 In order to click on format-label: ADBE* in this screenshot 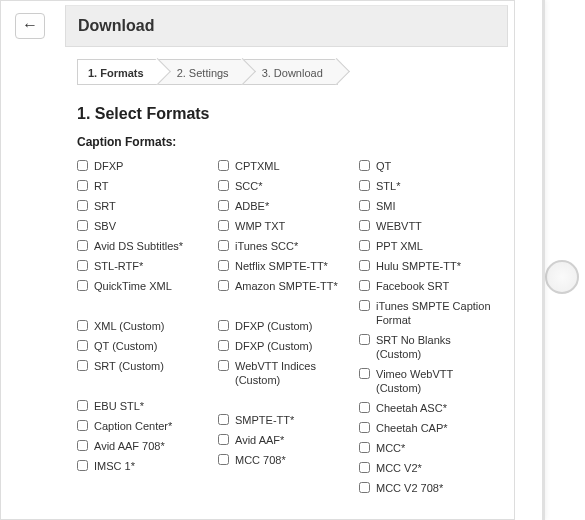, I will do `click(295, 206)`.